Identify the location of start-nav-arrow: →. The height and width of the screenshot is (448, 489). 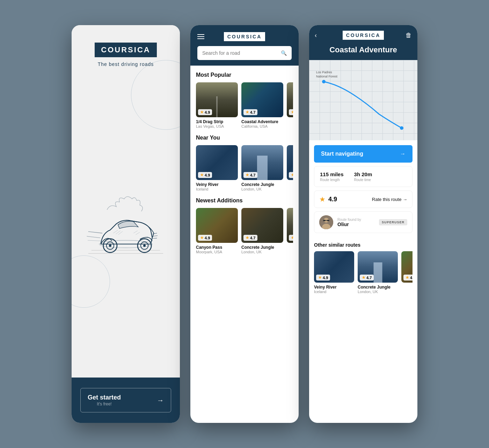
(403, 154).